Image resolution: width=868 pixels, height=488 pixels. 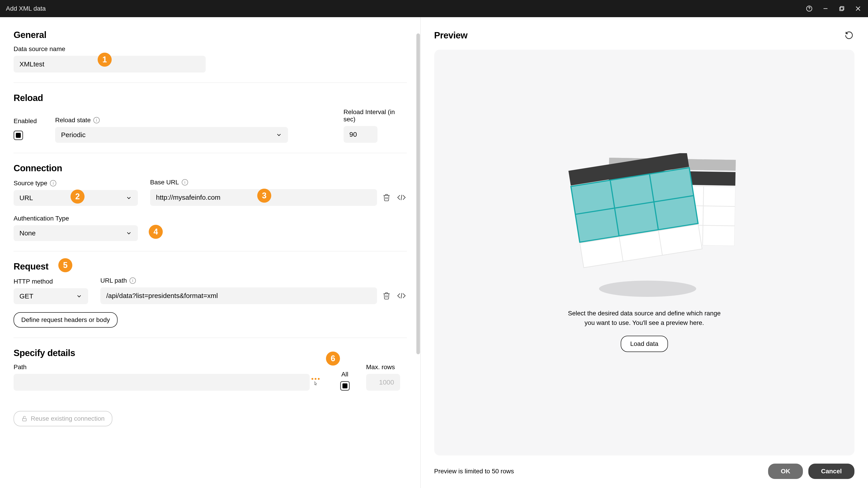 I want to click on heading-reload: Reload, so click(x=210, y=98).